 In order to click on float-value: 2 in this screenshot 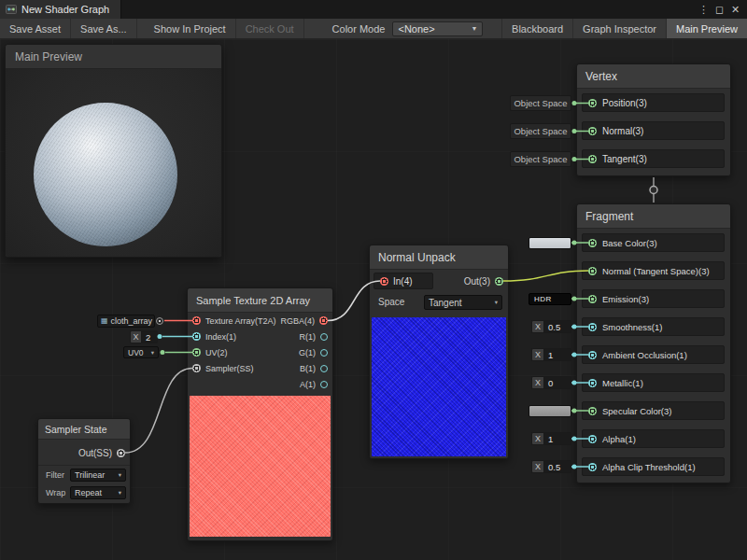, I will do `click(149, 337)`.